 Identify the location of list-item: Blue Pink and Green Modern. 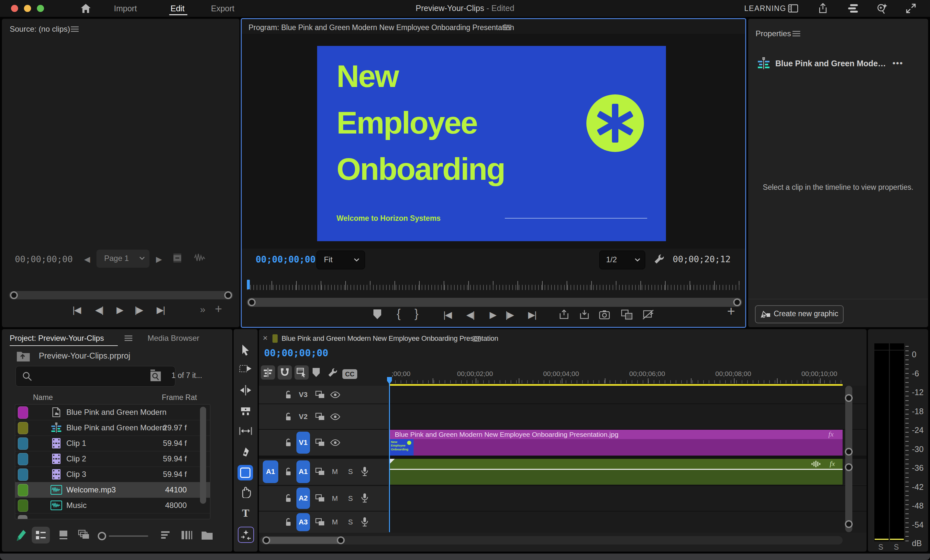
(112, 413).